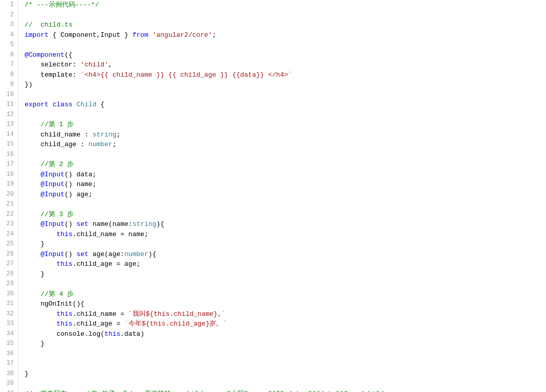  Describe the element at coordinates (62, 5) in the screenshot. I see `code-token: /* ---示例代码----*/` at that location.